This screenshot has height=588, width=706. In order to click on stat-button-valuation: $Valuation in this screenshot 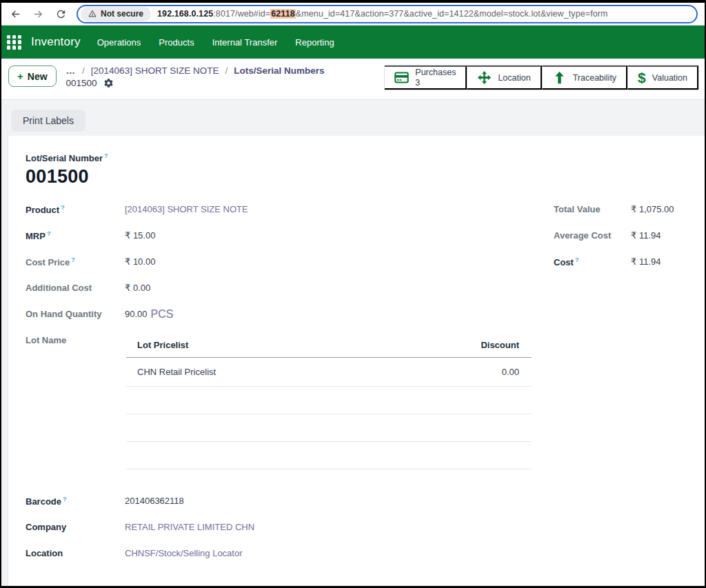, I will do `click(663, 77)`.